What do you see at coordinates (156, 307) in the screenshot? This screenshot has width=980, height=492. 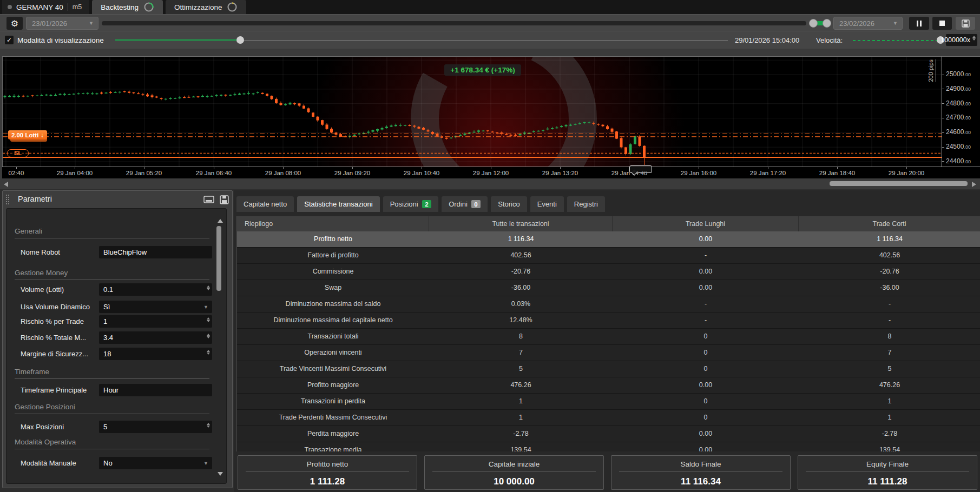 I see `field-input-usa-volume-dinamico: Sì▼` at bounding box center [156, 307].